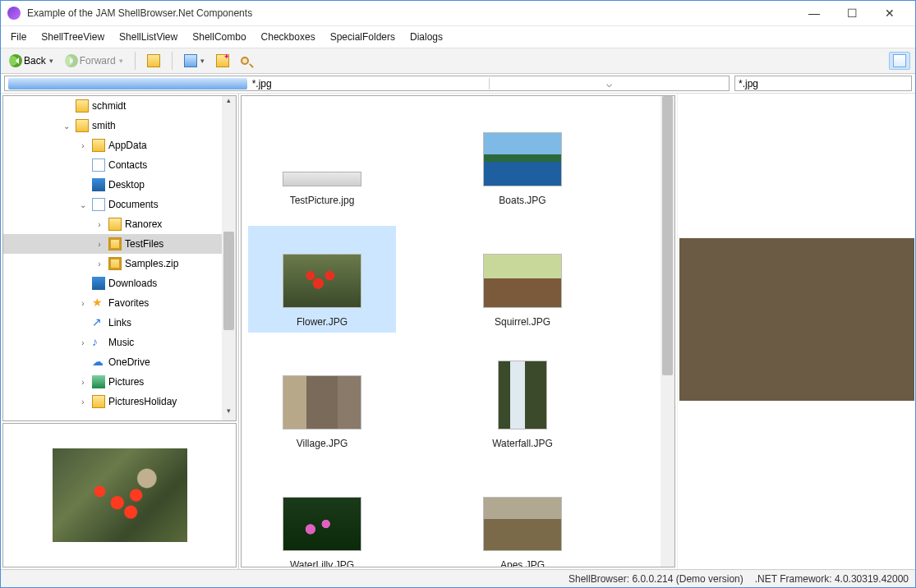 The image size is (916, 588). I want to click on forward-button: Forward ▾, so click(94, 61).